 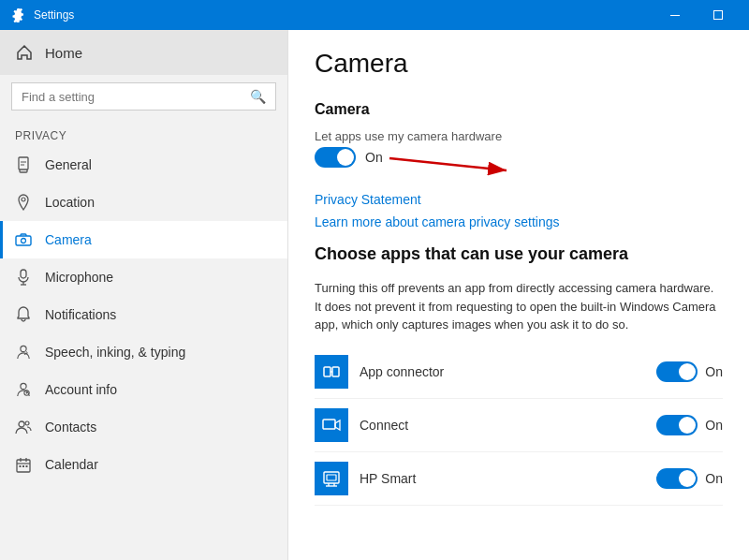 What do you see at coordinates (23, 240) in the screenshot?
I see `camera-nav-icon` at bounding box center [23, 240].